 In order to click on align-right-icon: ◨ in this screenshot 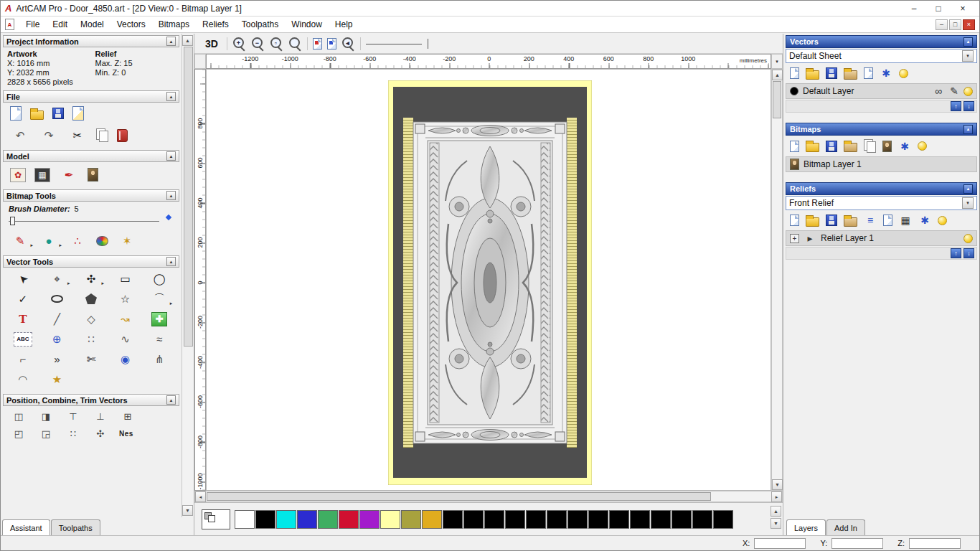, I will do `click(46, 416)`.